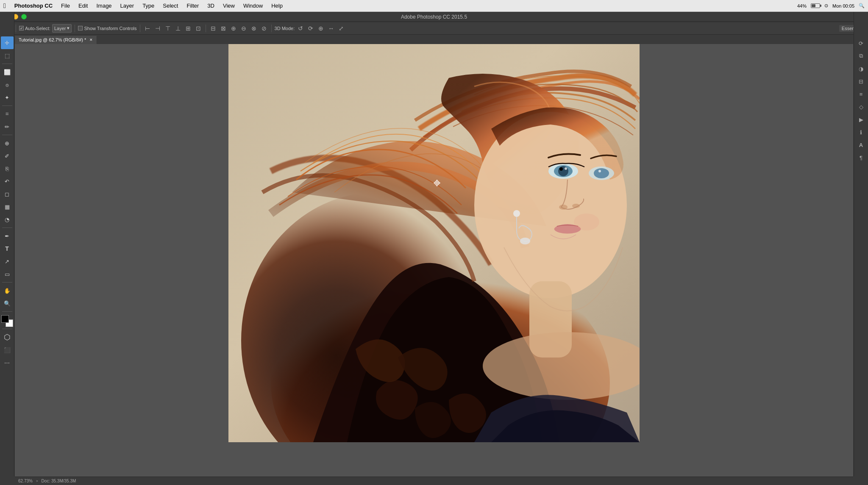  What do you see at coordinates (861, 132) in the screenshot?
I see `panel-info: ℹ` at bounding box center [861, 132].